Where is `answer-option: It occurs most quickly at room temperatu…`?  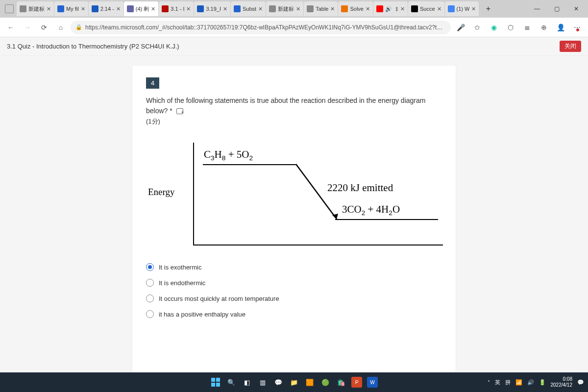 answer-option: It occurs most quickly at room temperatu… is located at coordinates (294, 298).